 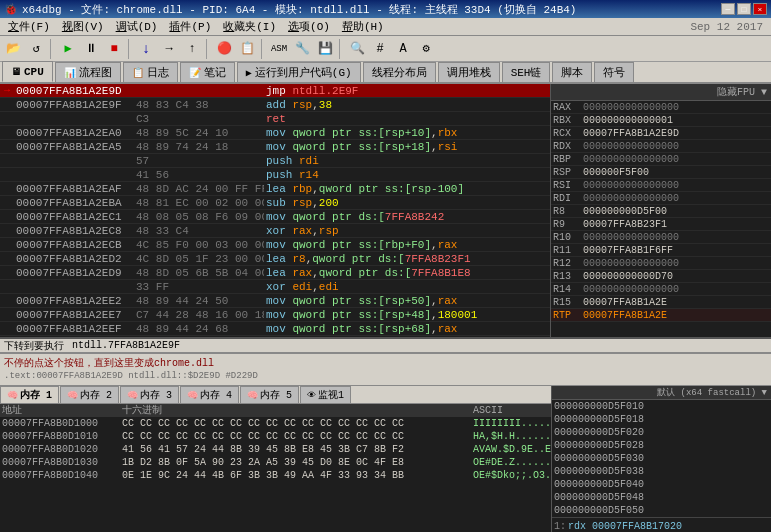 I want to click on disasm-row: 00007FFA8B1A2EA5 48 89 74 24 18 mov qwor…, so click(x=275, y=147).